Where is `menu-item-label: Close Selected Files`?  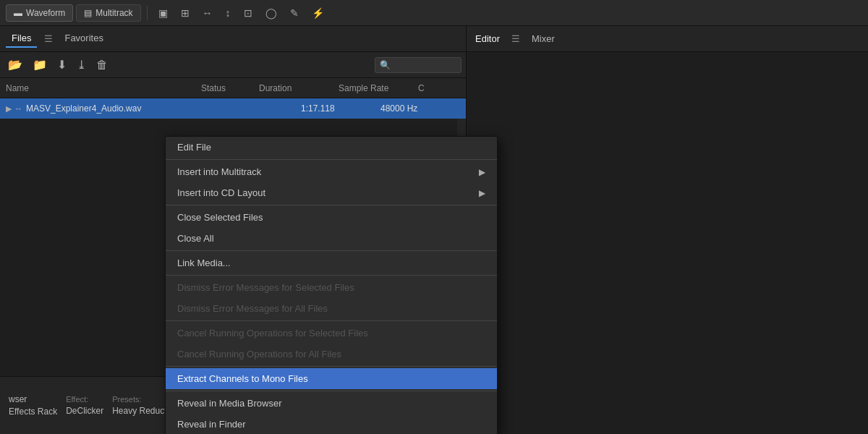
menu-item-label: Close Selected Files is located at coordinates (220, 217).